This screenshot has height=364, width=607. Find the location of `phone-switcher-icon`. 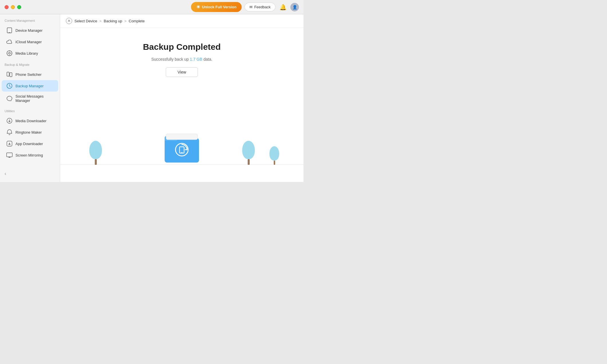

phone-switcher-icon is located at coordinates (9, 74).